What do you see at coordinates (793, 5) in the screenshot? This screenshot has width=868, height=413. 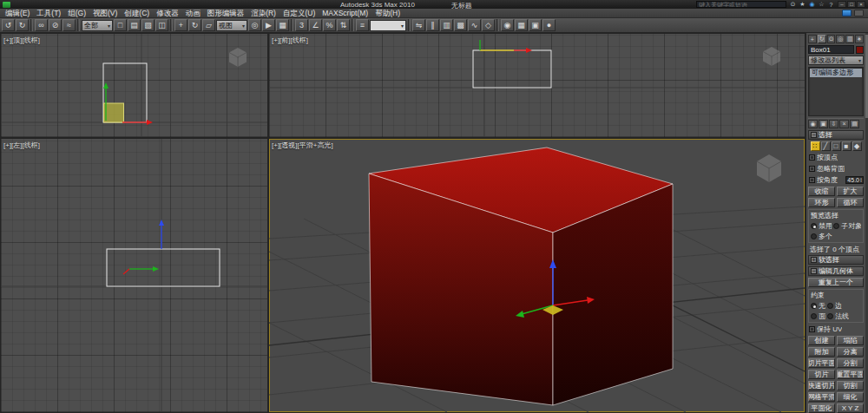 I see `search-go-icon: ⊙` at bounding box center [793, 5].